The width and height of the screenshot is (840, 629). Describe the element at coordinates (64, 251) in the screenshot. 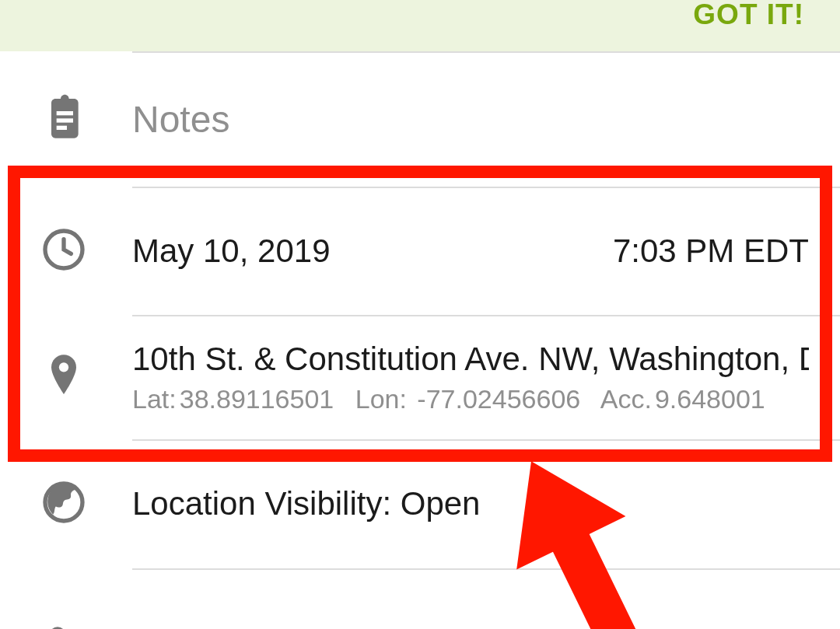

I see `clock-icon` at that location.